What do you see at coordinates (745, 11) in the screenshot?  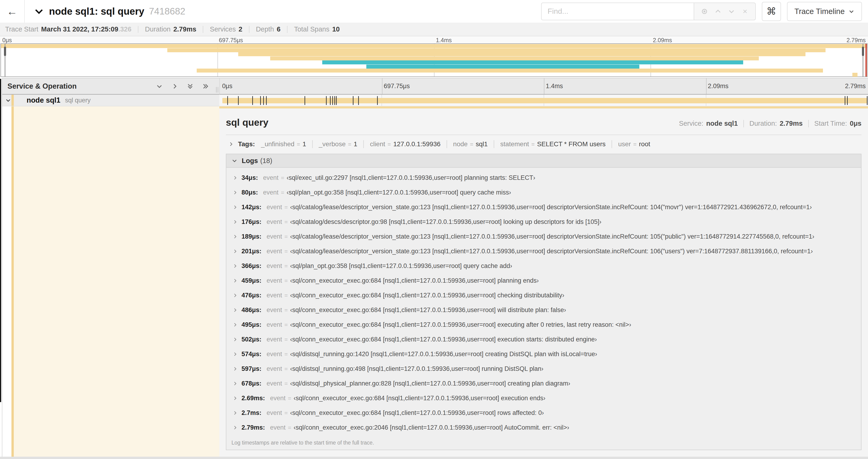 I see `clear-find-icon: ×` at bounding box center [745, 11].